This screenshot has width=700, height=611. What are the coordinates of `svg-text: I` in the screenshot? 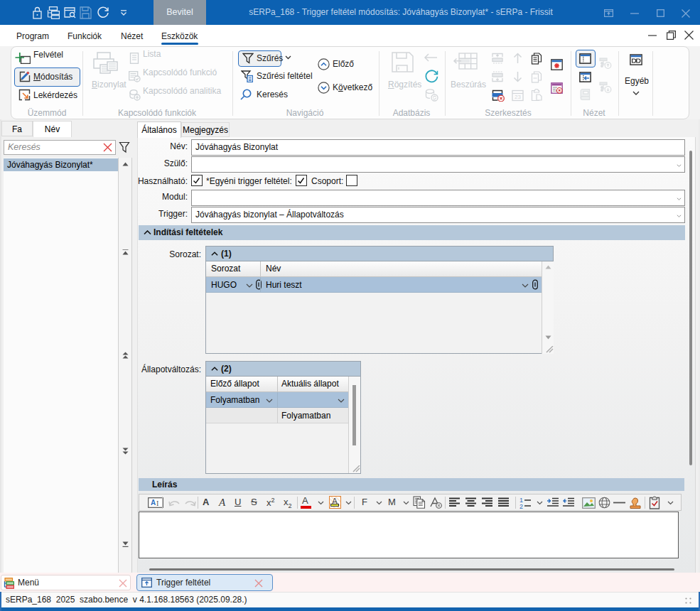 It's located at (158, 503).